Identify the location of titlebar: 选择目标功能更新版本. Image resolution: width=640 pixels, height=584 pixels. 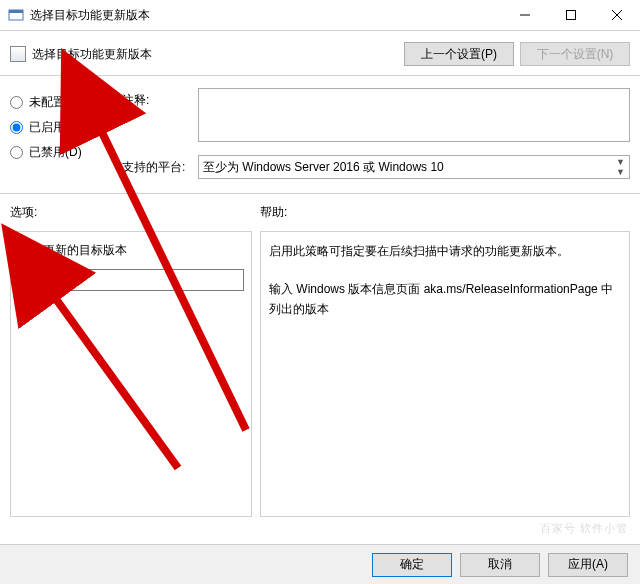
(320, 16).